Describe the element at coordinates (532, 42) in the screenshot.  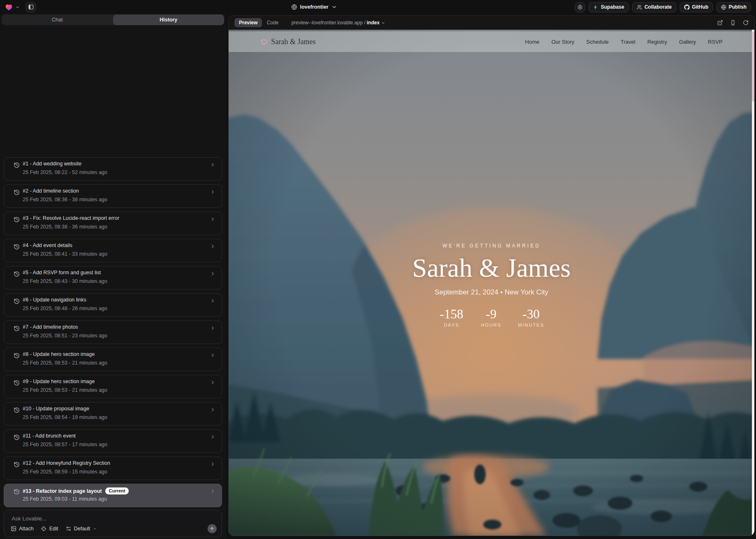
I see `nav-link-home: Home` at that location.